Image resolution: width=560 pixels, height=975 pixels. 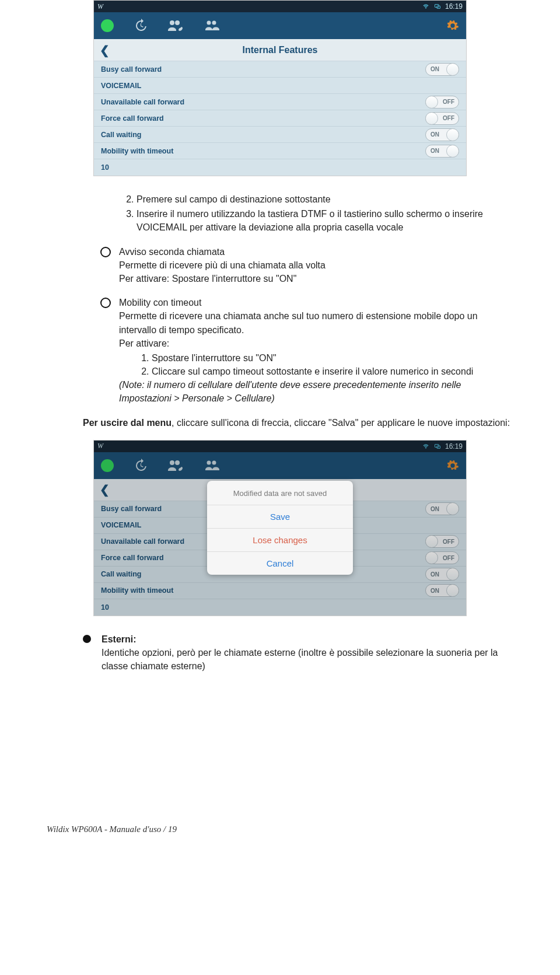 I want to click on feature-line: Permette di ricevere più di una chiamata…, so click(x=222, y=265).